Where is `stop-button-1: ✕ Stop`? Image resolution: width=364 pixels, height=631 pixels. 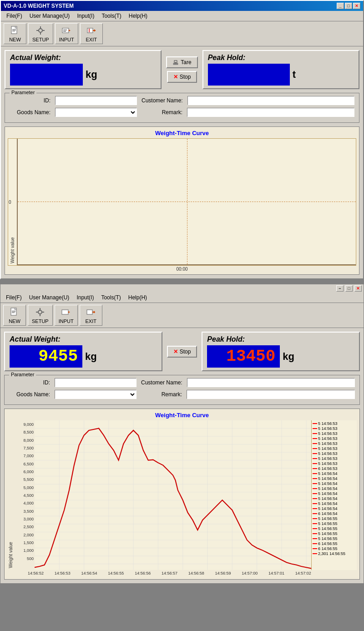
stop-button-1: ✕ Stop is located at coordinates (182, 77).